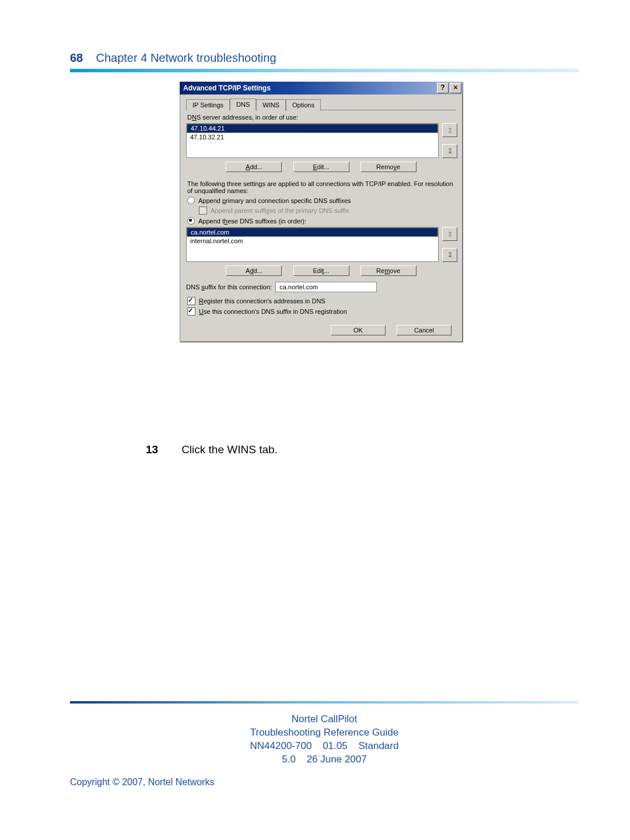 The width and height of the screenshot is (630, 840). What do you see at coordinates (321, 117) in the screenshot?
I see `dns-servers-label: DNS server addresses, in order of use:` at bounding box center [321, 117].